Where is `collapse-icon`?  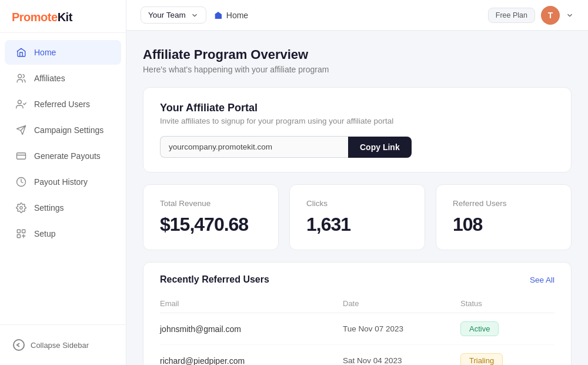
collapse-icon is located at coordinates (19, 345).